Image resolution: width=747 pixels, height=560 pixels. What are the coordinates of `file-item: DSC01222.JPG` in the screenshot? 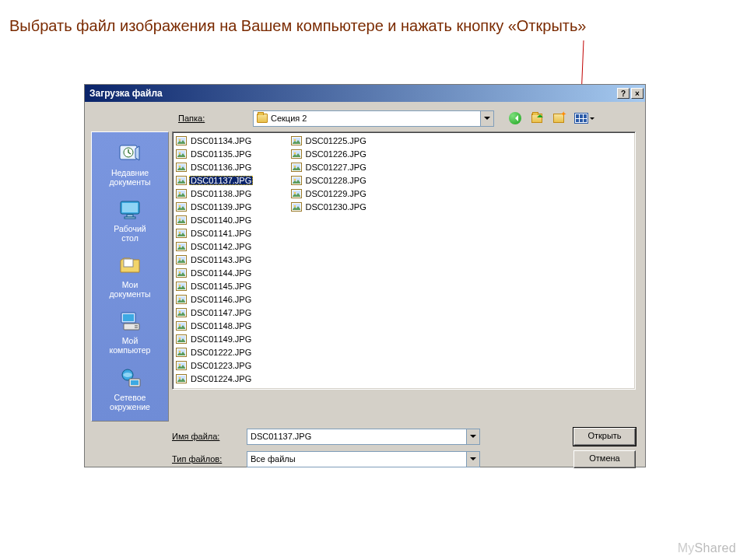 It's located at (232, 352).